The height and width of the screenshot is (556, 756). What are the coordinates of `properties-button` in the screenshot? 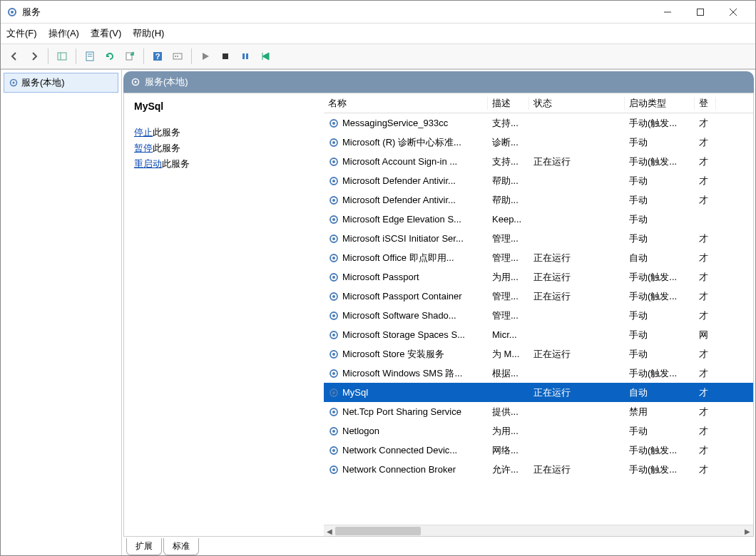 It's located at (90, 56).